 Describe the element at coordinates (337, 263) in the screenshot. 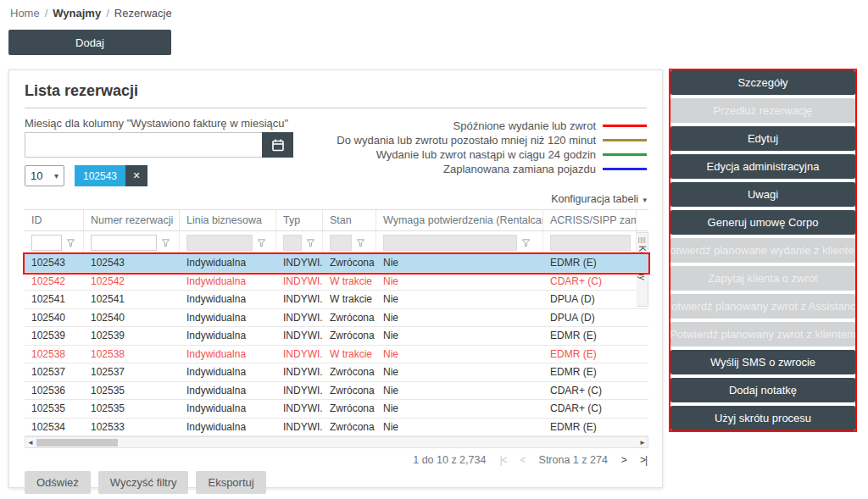

I see `table-row: 102543102543IndywidualnaINDYWI...Zwrócon…` at that location.